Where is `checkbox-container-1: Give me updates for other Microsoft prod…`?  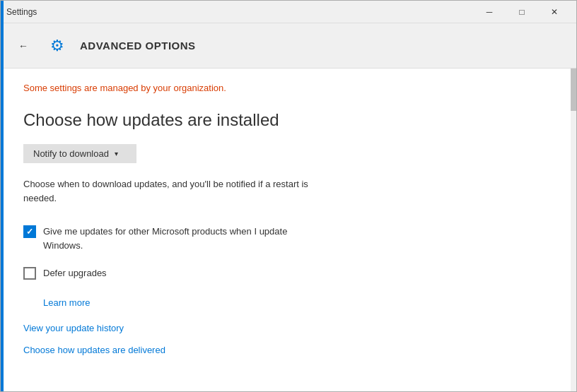
checkbox-container-1: Give me updates for other Microsoft prod… is located at coordinates (168, 239).